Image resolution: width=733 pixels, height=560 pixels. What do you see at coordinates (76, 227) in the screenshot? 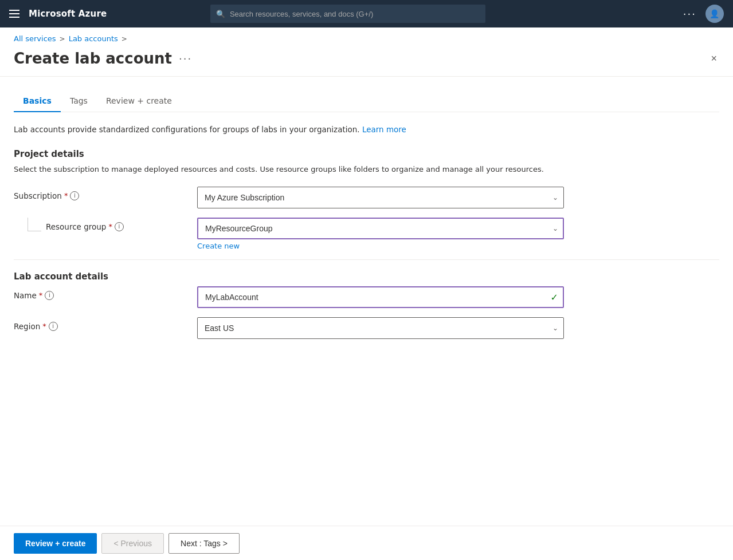
I see `resource-group-label: Resource group` at bounding box center [76, 227].